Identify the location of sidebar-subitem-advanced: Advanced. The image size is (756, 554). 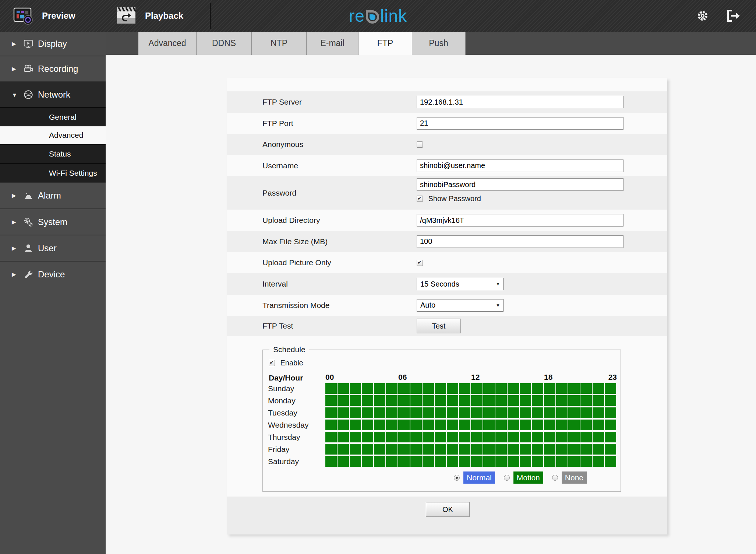
(53, 135).